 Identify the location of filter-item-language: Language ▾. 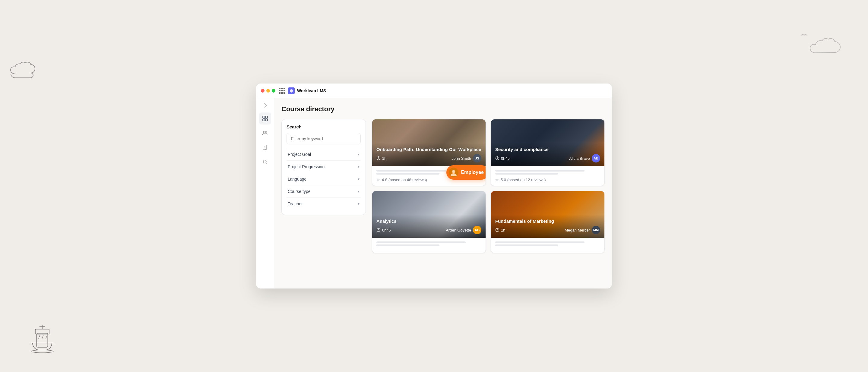
(323, 179).